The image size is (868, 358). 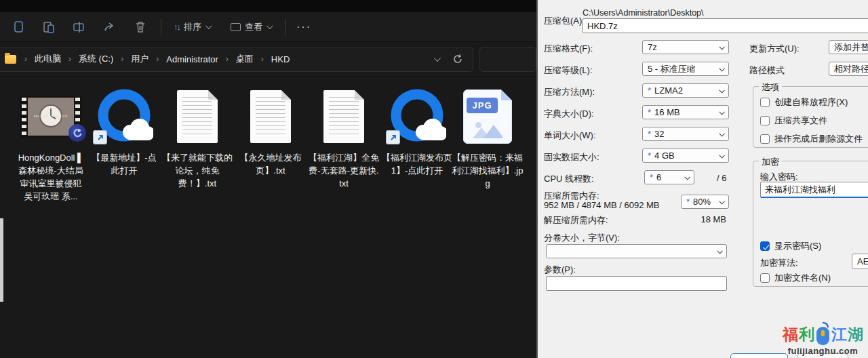 I want to click on password-input, so click(x=814, y=190).